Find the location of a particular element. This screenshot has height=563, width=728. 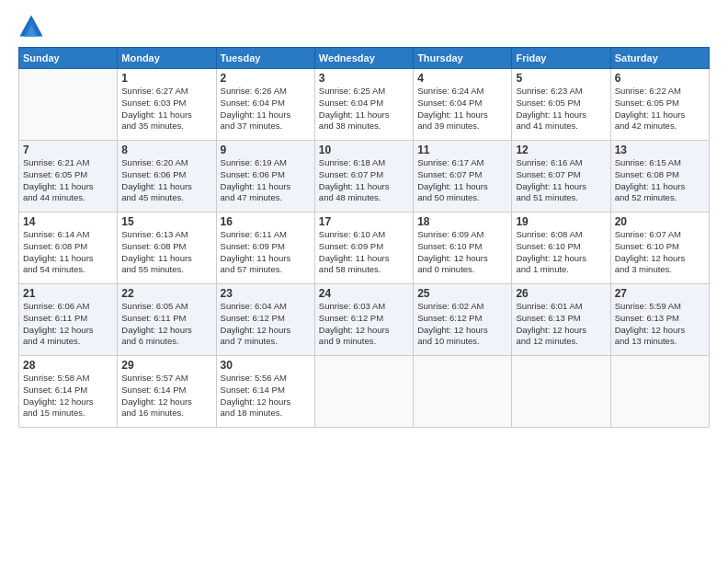

cell-info: Sunrise: 6:03 AMSunset: 6:12 PMDaylight:… is located at coordinates (364, 324).